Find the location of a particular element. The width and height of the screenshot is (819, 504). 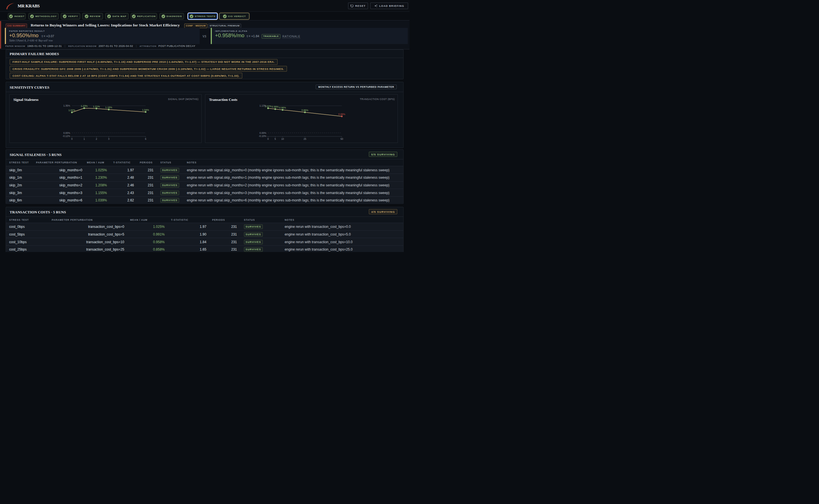

svg-text: 1.02% is located at coordinates (72, 110).